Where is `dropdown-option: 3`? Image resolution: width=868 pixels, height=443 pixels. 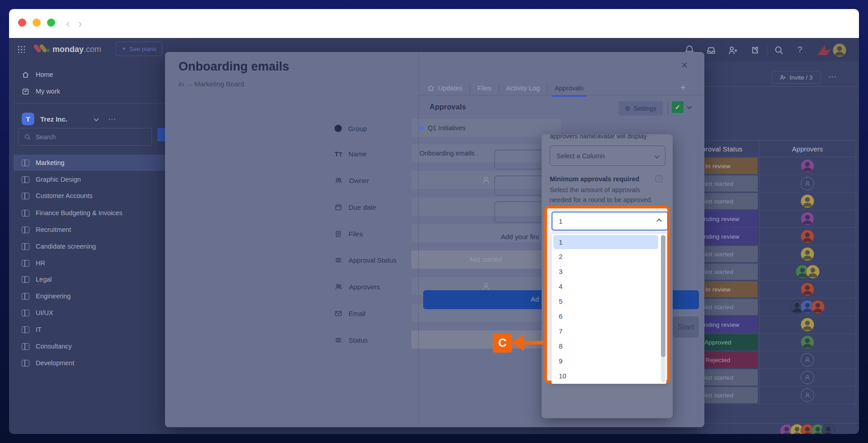
dropdown-option: 3 is located at coordinates (609, 271).